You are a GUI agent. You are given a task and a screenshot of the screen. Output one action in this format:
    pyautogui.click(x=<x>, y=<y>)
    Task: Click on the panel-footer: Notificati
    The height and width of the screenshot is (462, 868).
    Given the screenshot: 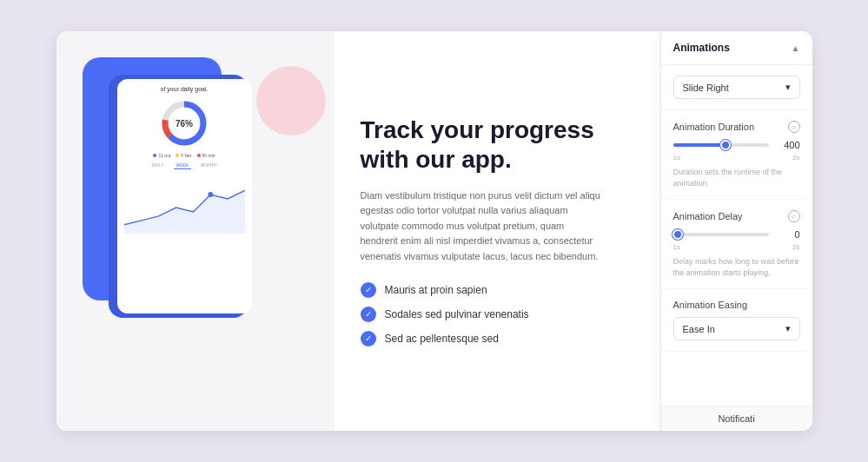 What is the action you would take?
    pyautogui.click(x=737, y=419)
    